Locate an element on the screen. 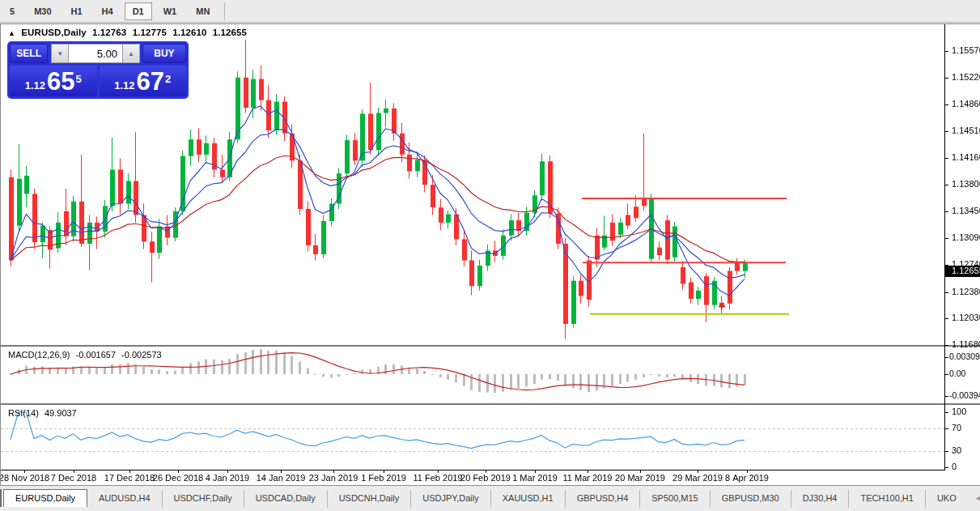  ohlc-open: 1.12763 is located at coordinates (109, 32).